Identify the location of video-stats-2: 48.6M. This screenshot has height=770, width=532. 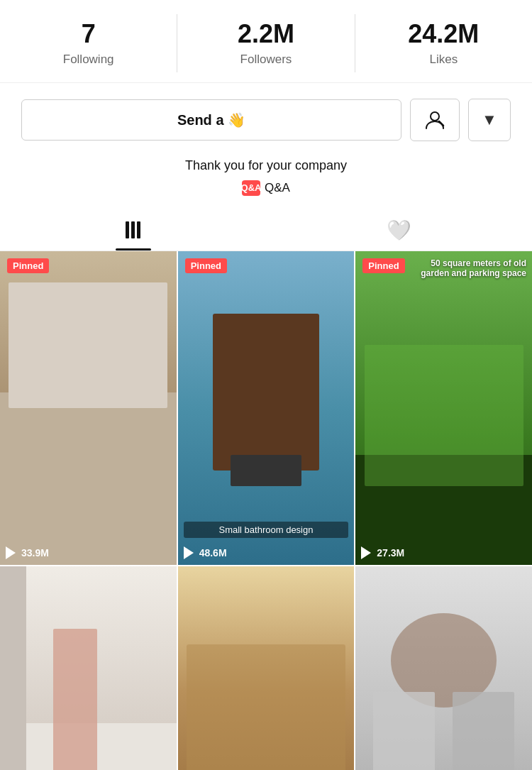
(206, 553).